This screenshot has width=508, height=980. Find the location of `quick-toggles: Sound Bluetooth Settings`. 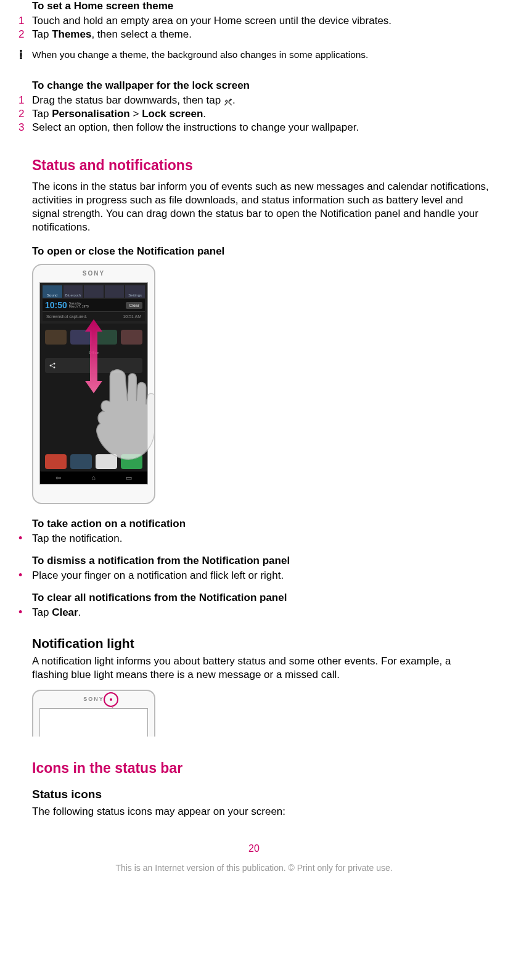

quick-toggles: Sound Bluetooth Settings is located at coordinates (94, 292).